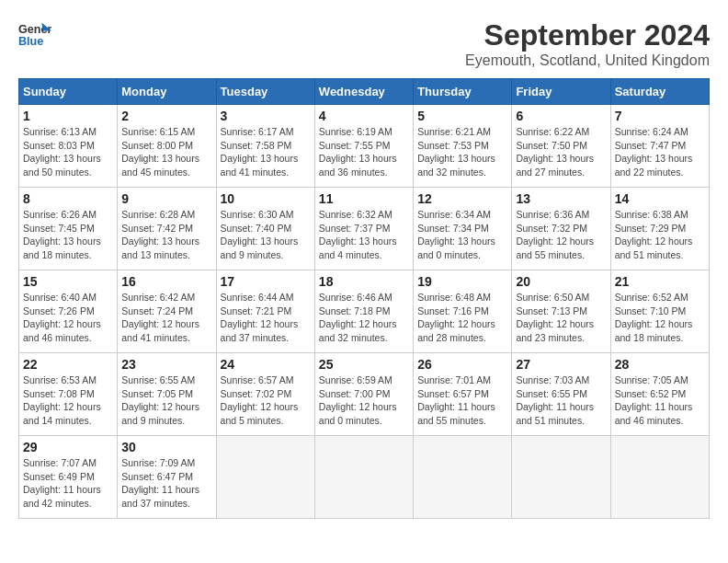 This screenshot has width=728, height=563. I want to click on page-header: General Blue September 2024 Eyemouth, Sc…, so click(364, 44).